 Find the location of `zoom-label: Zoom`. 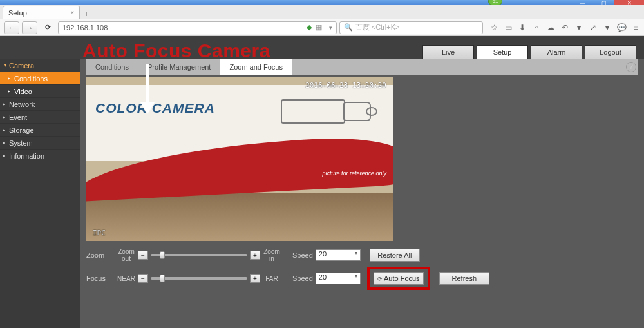

zoom-label: Zoom is located at coordinates (100, 255).